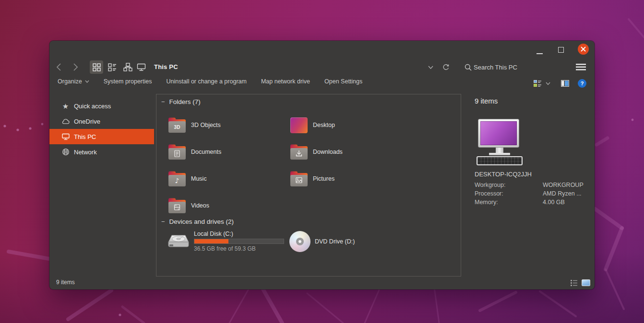  What do you see at coordinates (430, 67) in the screenshot?
I see `address-dropdown-button` at bounding box center [430, 67].